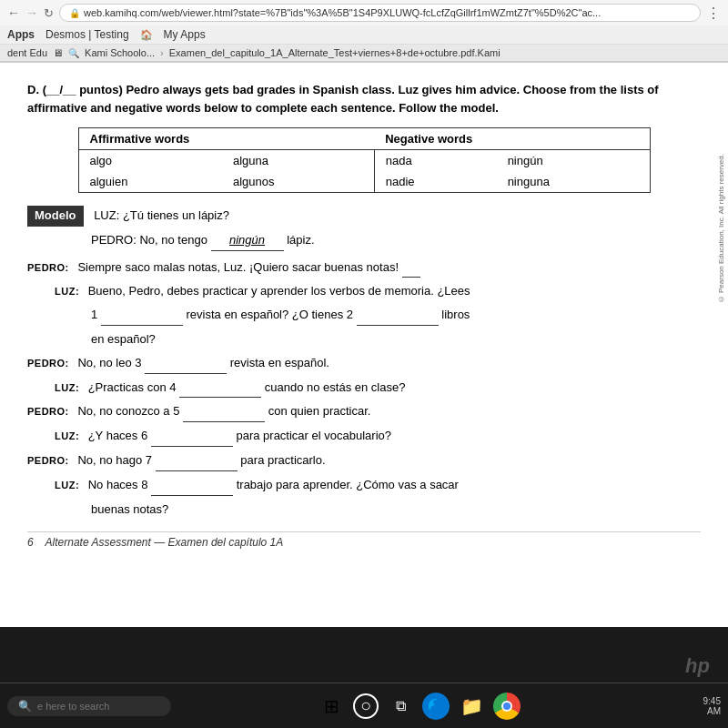 The image size is (728, 728). I want to click on dialog-pedro-1: PEDRO: Siempre saco malas notas, Luz. ¡Q…, so click(364, 268).